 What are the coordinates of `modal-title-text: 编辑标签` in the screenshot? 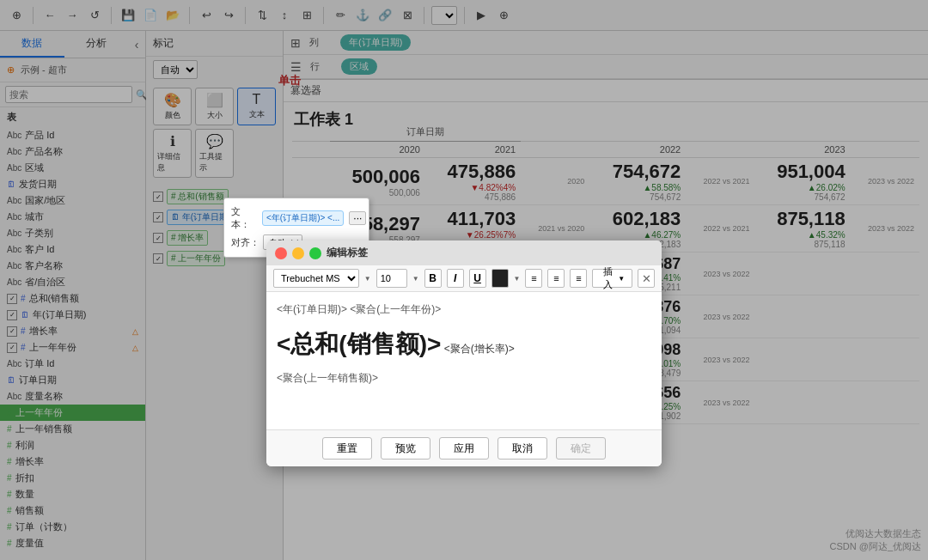 It's located at (490, 253).